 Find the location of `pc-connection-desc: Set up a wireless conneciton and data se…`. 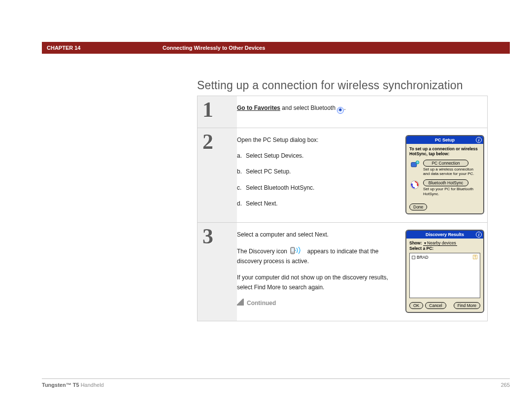

pc-connection-desc: Set up a wireless conneciton and data se… is located at coordinates (452, 171).